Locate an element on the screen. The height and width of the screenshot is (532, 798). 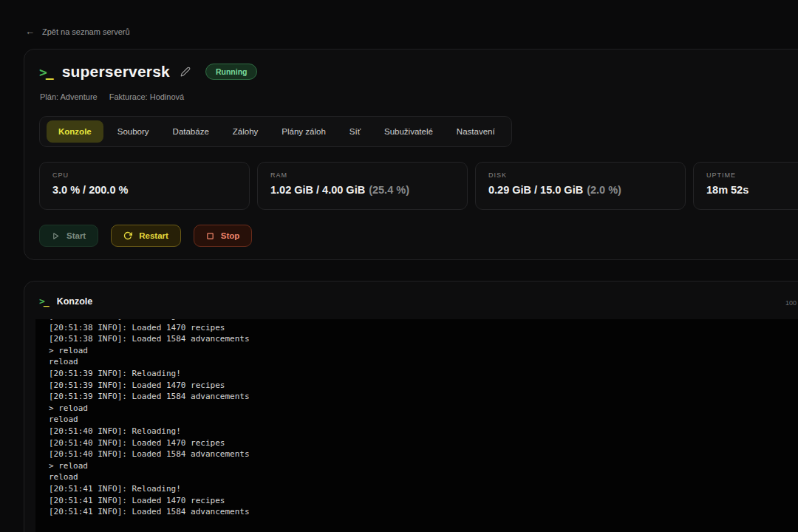
stat-label: CPU is located at coordinates (145, 175).